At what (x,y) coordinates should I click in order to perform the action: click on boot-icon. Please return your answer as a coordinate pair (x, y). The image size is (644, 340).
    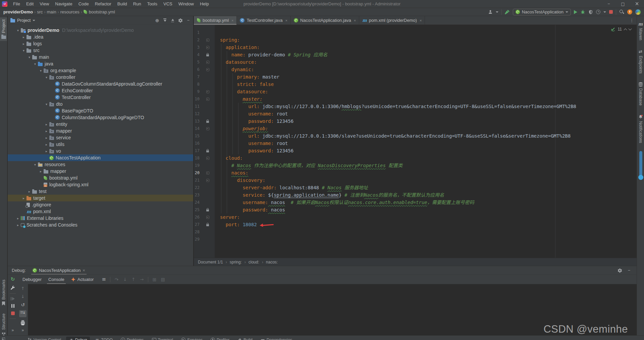
    Looking at the image, I should click on (296, 20).